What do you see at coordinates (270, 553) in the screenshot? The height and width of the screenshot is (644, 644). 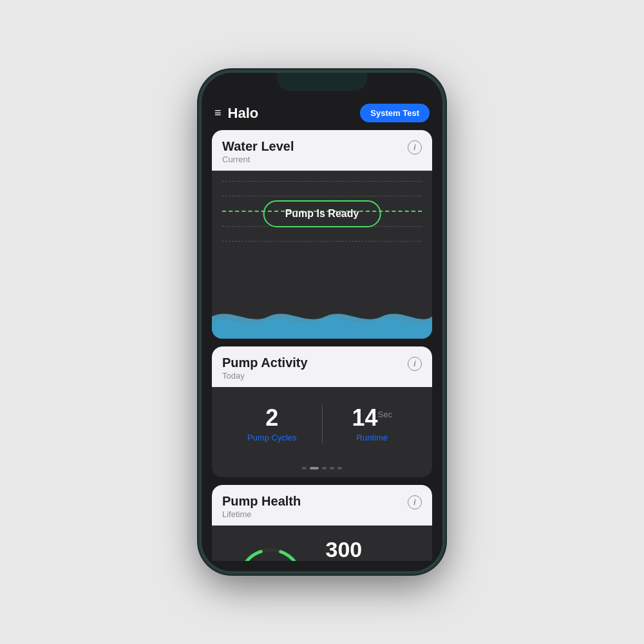 I see `health-circle-block: Excellent` at bounding box center [270, 553].